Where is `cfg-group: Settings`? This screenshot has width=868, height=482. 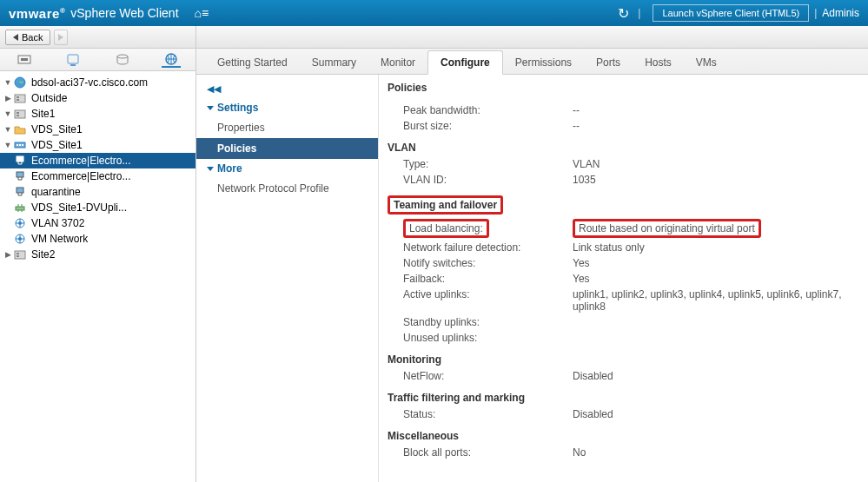
cfg-group: Settings is located at coordinates (287, 108).